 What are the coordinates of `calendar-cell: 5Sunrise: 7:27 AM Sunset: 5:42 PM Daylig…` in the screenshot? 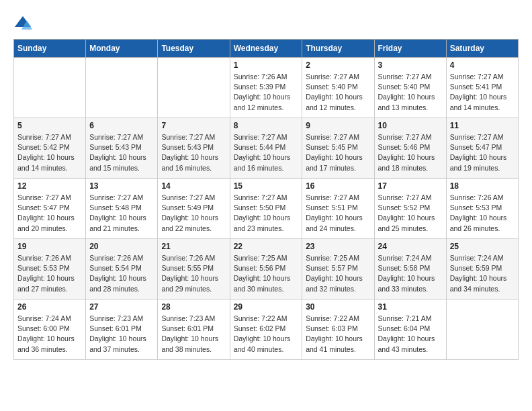 It's located at (50, 148).